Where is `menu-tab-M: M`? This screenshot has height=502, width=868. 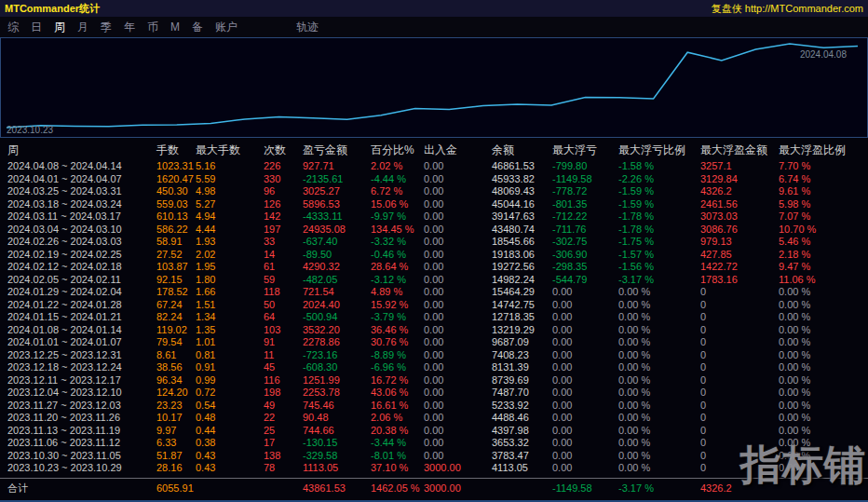 menu-tab-M: M is located at coordinates (175, 27).